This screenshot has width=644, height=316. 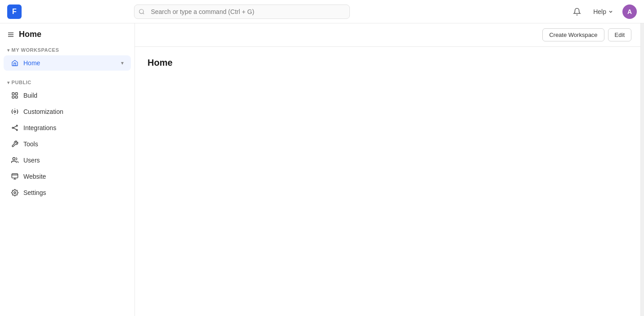 What do you see at coordinates (67, 63) in the screenshot?
I see `sidebar-item-home: Home ▾` at bounding box center [67, 63].